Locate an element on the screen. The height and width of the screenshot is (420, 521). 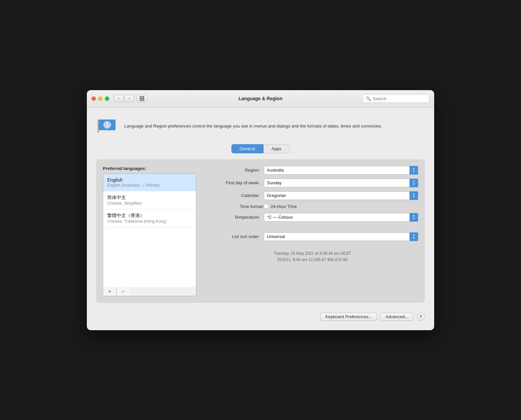
calendar-label: Calendar: is located at coordinates (233, 196).